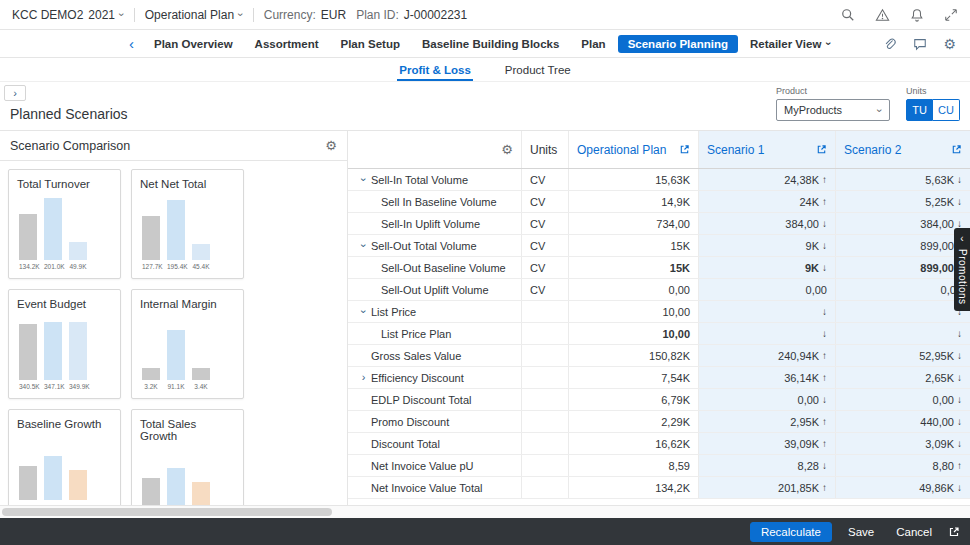  What do you see at coordinates (305, 15) in the screenshot?
I see `currency-info: Currency: EUR` at bounding box center [305, 15].